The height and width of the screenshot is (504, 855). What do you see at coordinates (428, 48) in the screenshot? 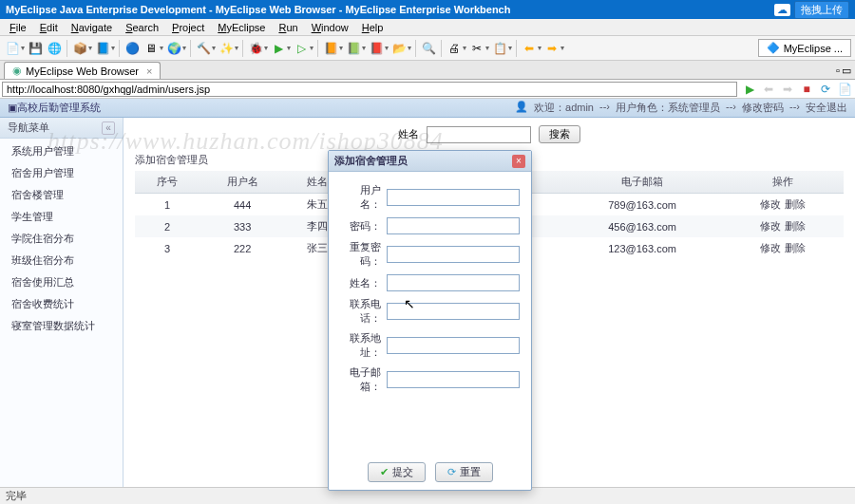
I see `toolbar: 📄▾ 💾 🌐 📦▾ 📘▾ 🔵 🖥▾ 🌍▾ 🔨▾ ✨▾ 🐞▾ ▶▾ ▷▾ 📙▾ 📗…` at bounding box center [428, 48].